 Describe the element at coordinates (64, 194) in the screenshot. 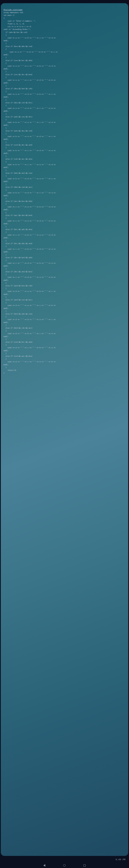

I see `code-line: cout << b << " " << d << " " << c << " "…` at that location.